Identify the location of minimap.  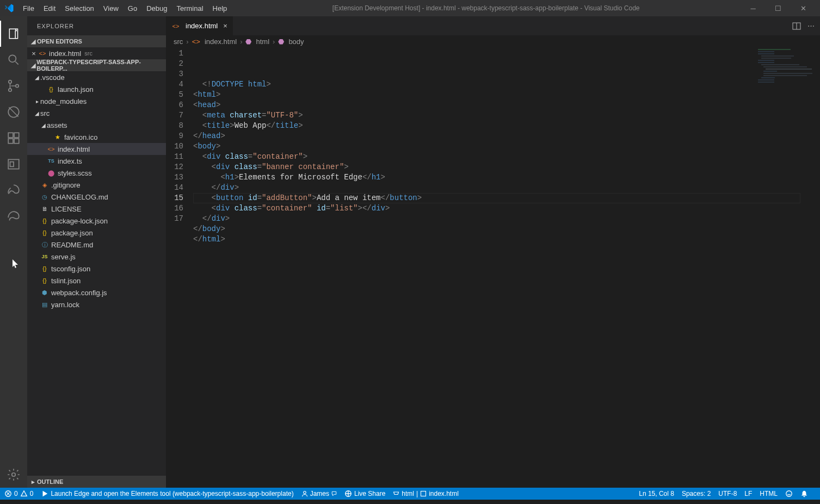
(785, 68).